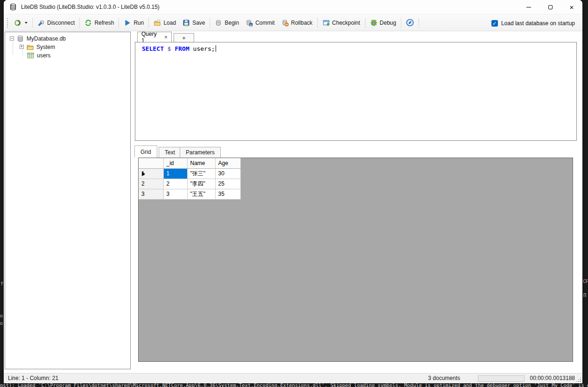 This screenshot has height=387, width=588. What do you see at coordinates (293, 378) in the screenshot?
I see `status-bar: Line: 1 - Column: 21 3 documents 00:00:0…` at bounding box center [293, 378].